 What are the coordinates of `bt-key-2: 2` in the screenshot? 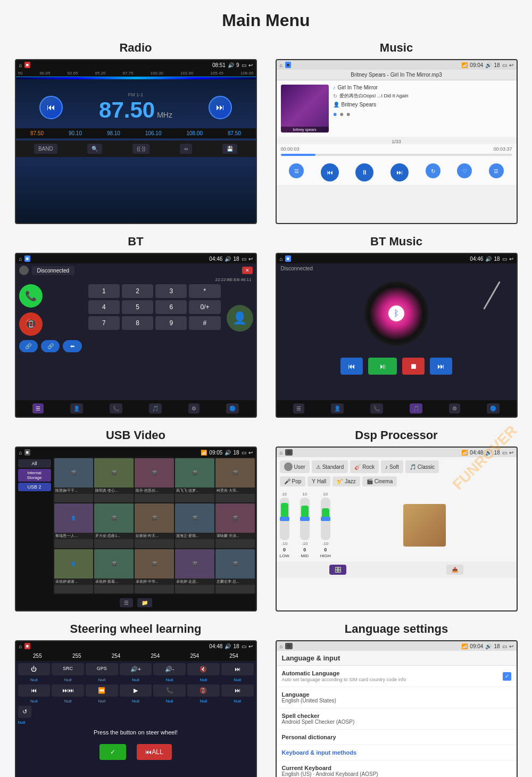 It's located at (137, 291).